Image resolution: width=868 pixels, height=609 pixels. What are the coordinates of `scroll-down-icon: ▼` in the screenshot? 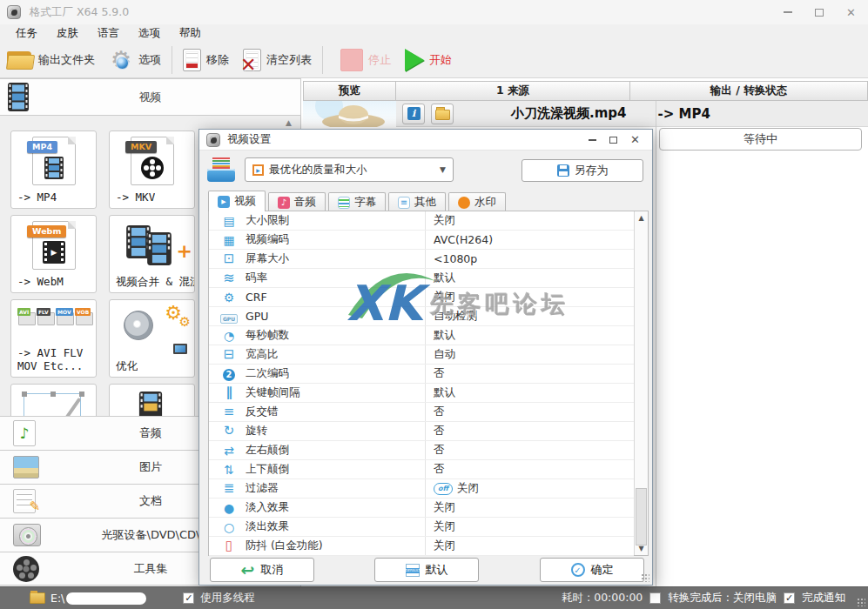 It's located at (641, 548).